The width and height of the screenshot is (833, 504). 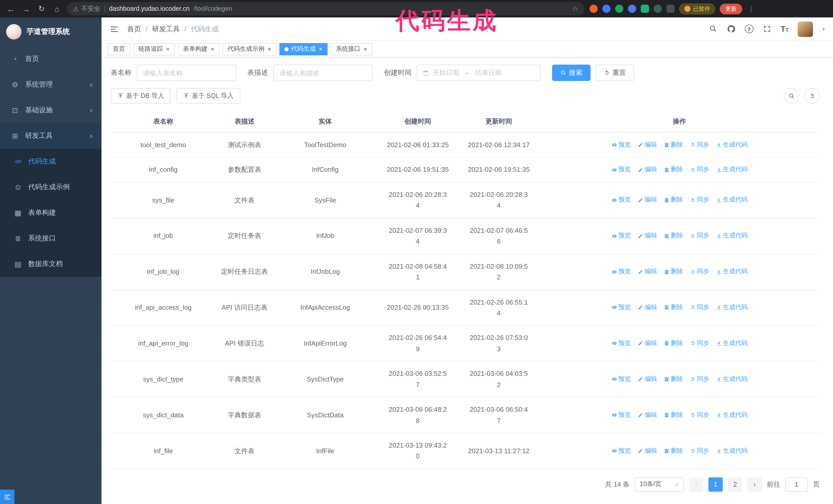 I want to click on help-icon: ?, so click(x=749, y=29).